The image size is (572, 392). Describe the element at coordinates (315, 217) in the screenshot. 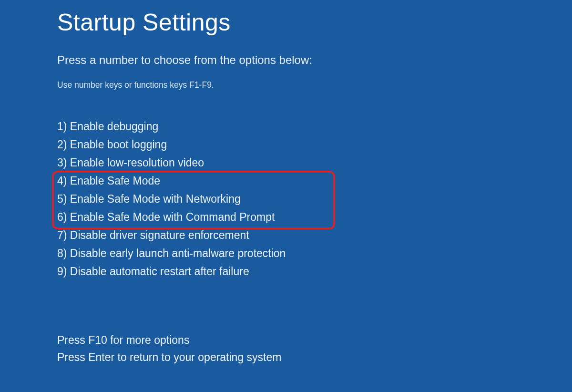

I see `option-enable-safe-mode-command-prompt: 6) Enable Safe Mode with Command Prompt` at that location.